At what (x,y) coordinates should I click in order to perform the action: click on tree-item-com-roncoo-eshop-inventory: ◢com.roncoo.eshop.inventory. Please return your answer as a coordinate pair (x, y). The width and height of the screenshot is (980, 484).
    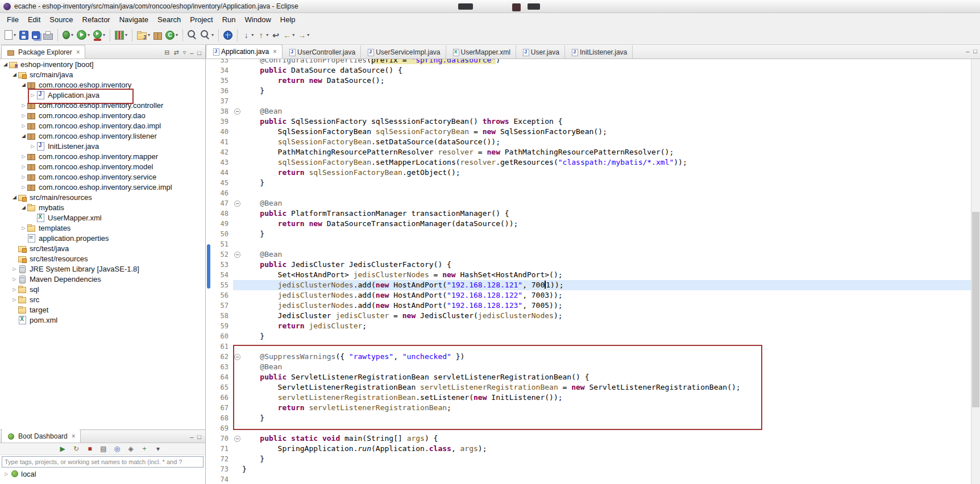
    Looking at the image, I should click on (102, 85).